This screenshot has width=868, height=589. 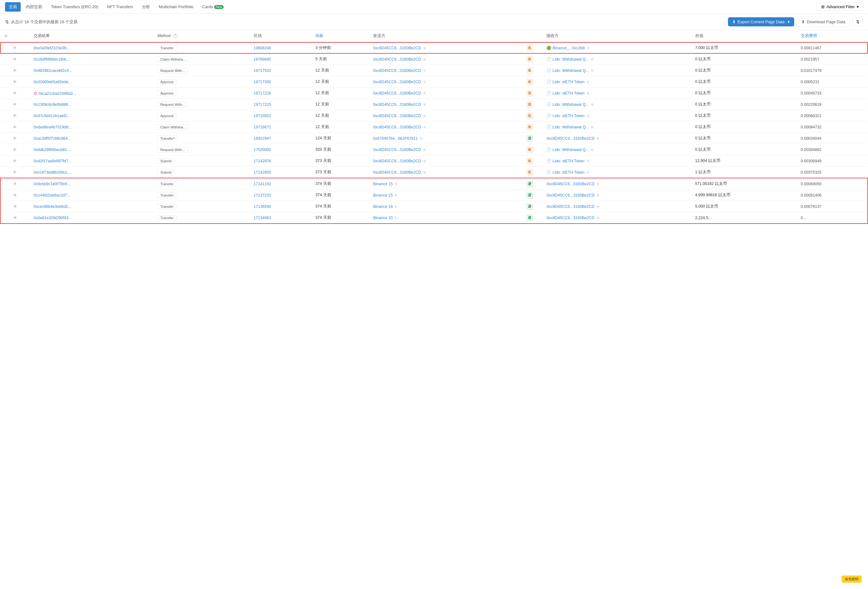 I want to click on nav-tab-internal: 内部交易, so click(x=34, y=7).